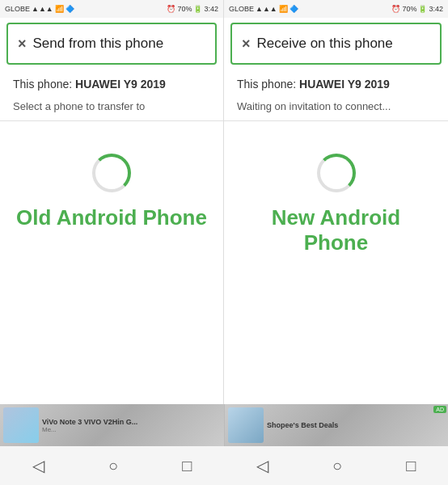 This screenshot has height=485, width=448. What do you see at coordinates (224, 9) in the screenshot?
I see `status-bars: GLOBE ▲▲▲ 📶 🔷 ⏰ 70% 🔋 3:42 GLOBE ▲▲▲ 📶 🔷…` at bounding box center [224, 9].